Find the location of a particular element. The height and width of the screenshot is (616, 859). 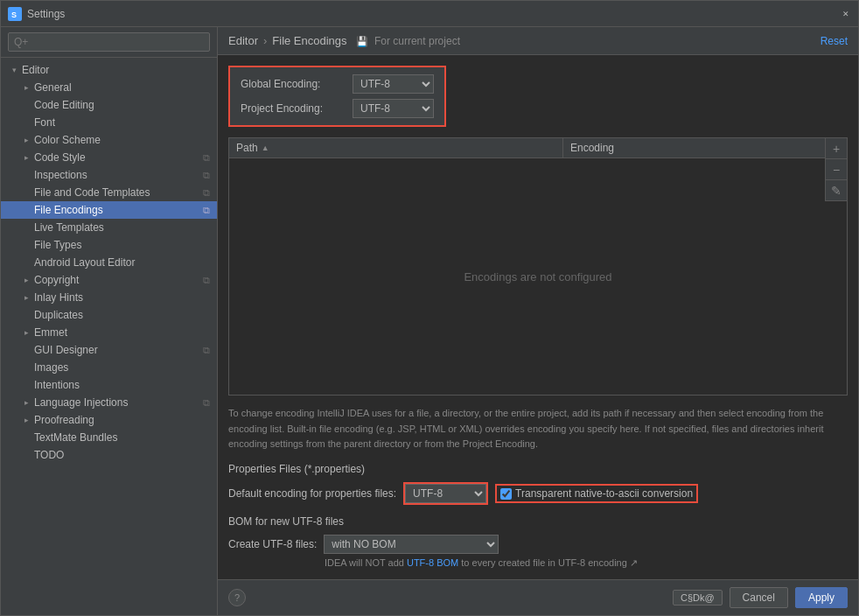

bom-link: UTF-8 BOM is located at coordinates (432, 563).